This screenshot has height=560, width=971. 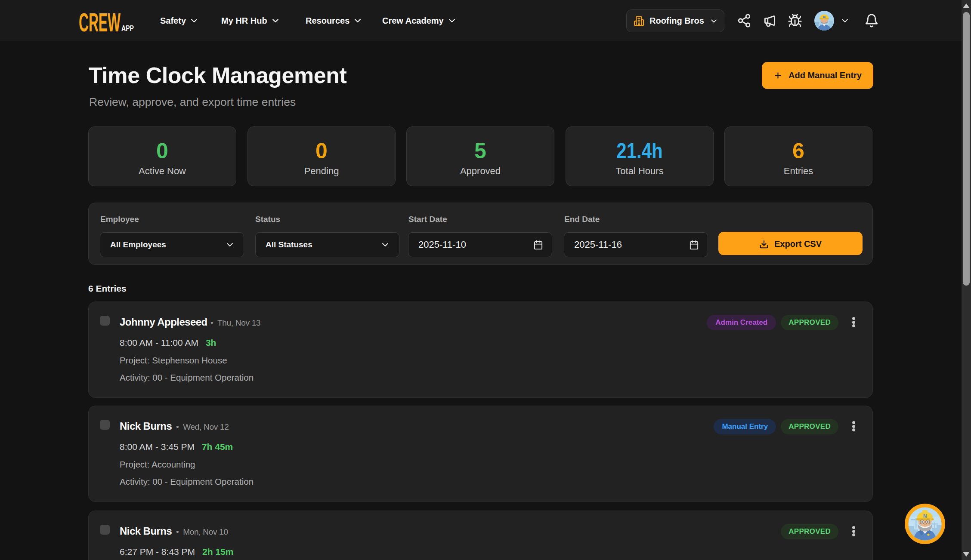 I want to click on svg-text: CREW, so click(x=100, y=22).